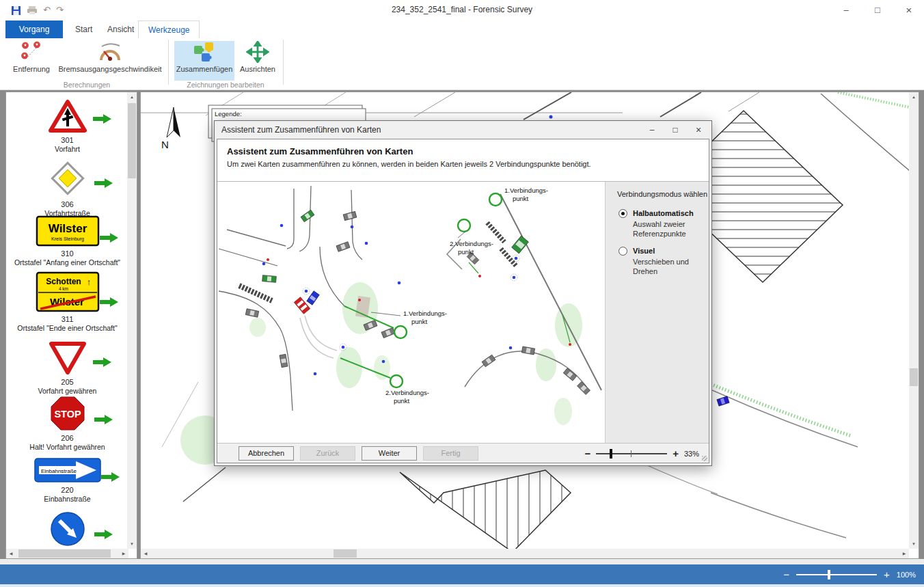  What do you see at coordinates (68, 178) in the screenshot?
I see `sign-306-vorfahrtstrasse-icon` at bounding box center [68, 178].